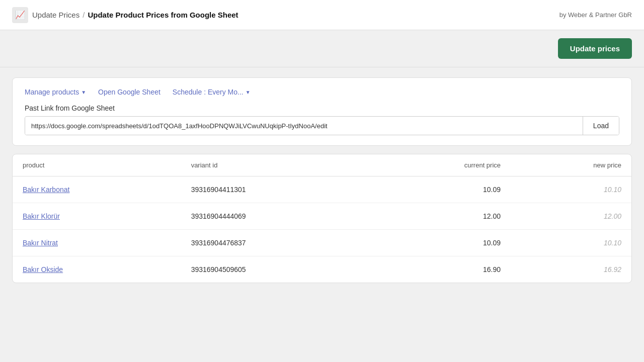 The width and height of the screenshot is (644, 362). I want to click on cell-product: Bakır Karbonat, so click(97, 190).